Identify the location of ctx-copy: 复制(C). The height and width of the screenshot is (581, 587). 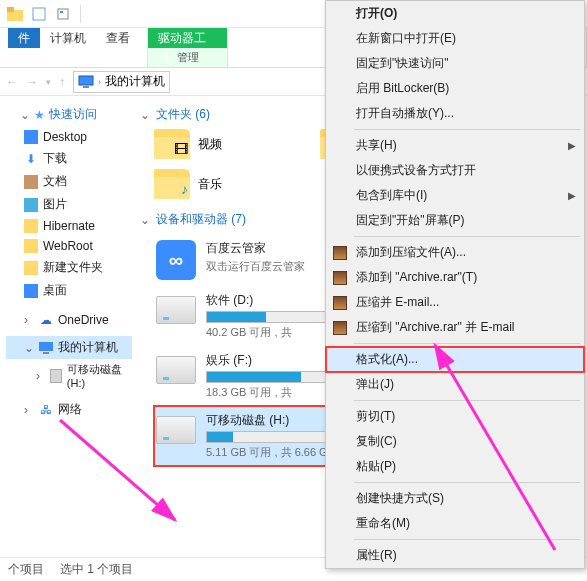
(455, 442).